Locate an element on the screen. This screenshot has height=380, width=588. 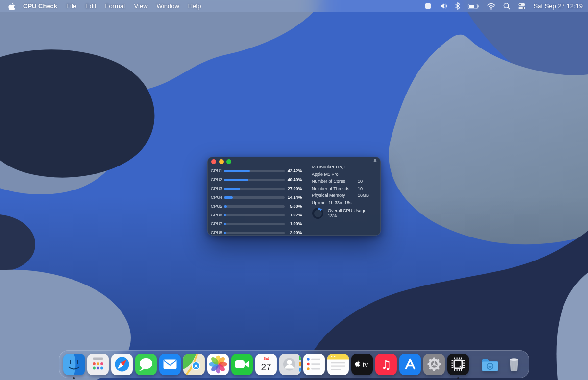
cpu-row: CPU82.00% is located at coordinates (257, 233).